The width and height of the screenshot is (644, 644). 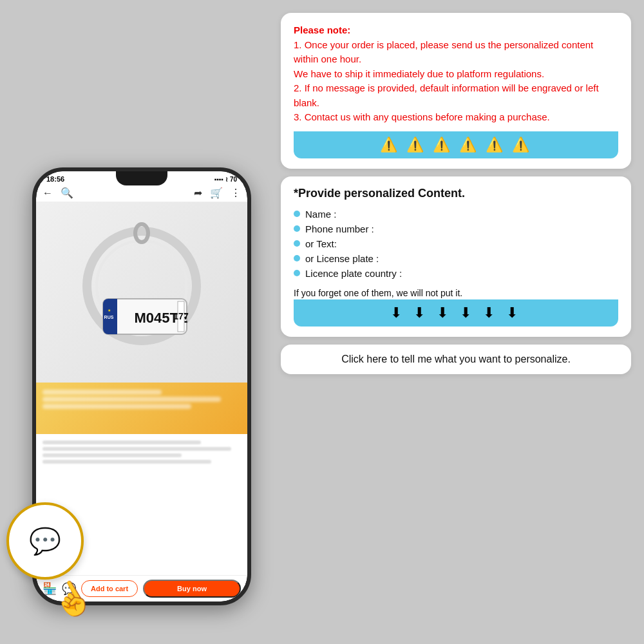 I want to click on search-icon: 🔍, so click(x=67, y=193).